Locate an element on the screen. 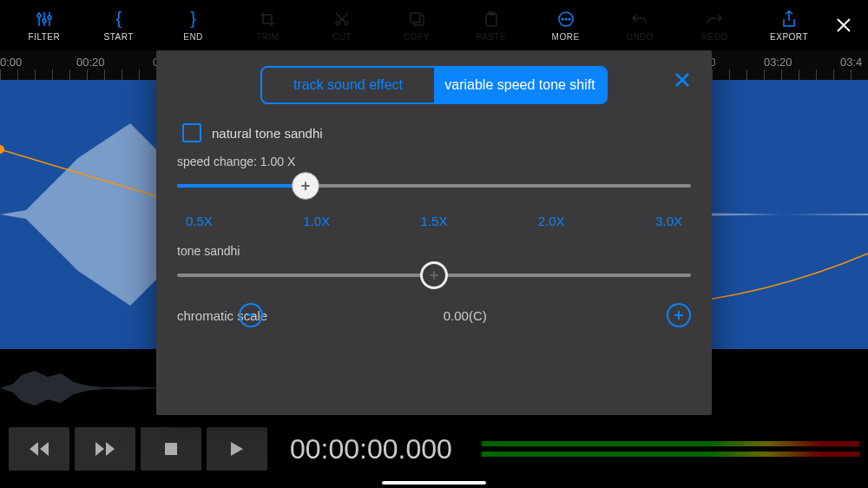 This screenshot has height=488, width=868. more-button: MORE is located at coordinates (566, 26).